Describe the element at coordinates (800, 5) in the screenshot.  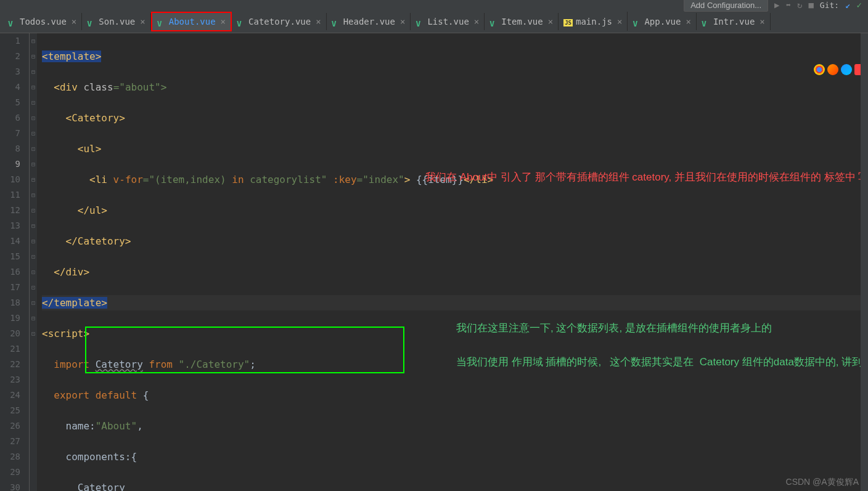
I see `restart-icon: ↻` at that location.